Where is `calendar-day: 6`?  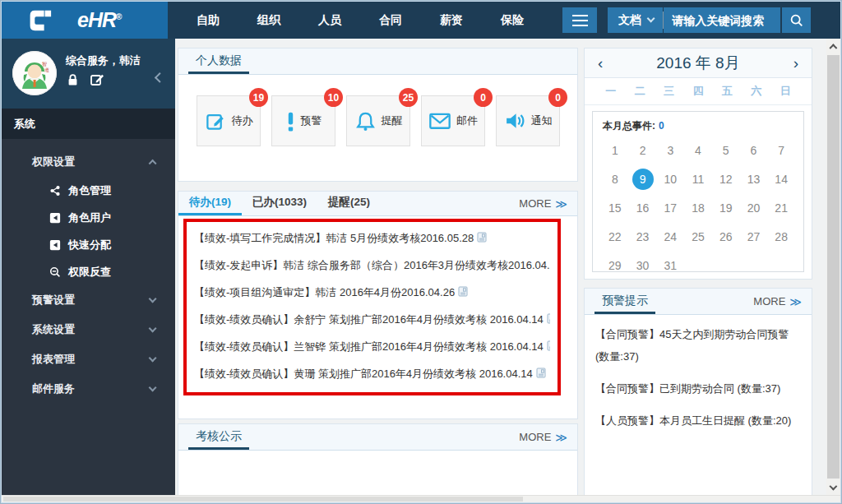
calendar-day: 6 is located at coordinates (753, 150).